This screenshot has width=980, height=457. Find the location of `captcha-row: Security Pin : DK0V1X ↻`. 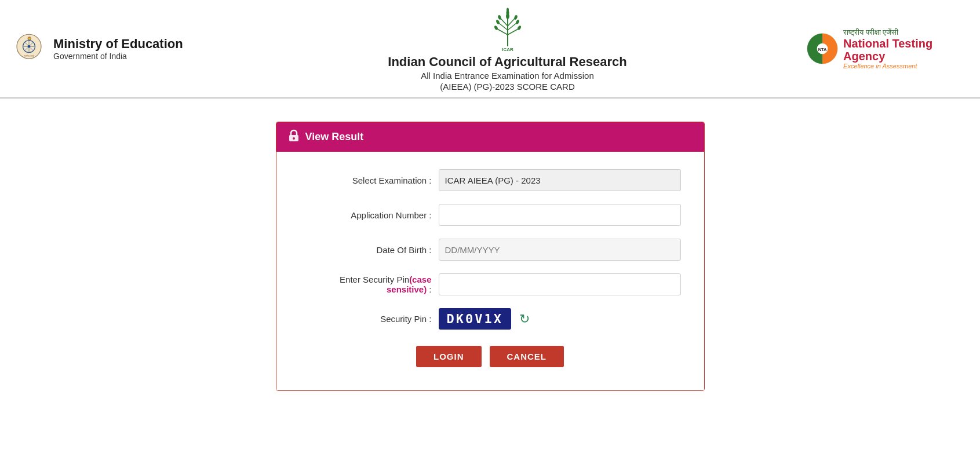

captcha-row: Security Pin : DK0V1X ↻ is located at coordinates (490, 319).